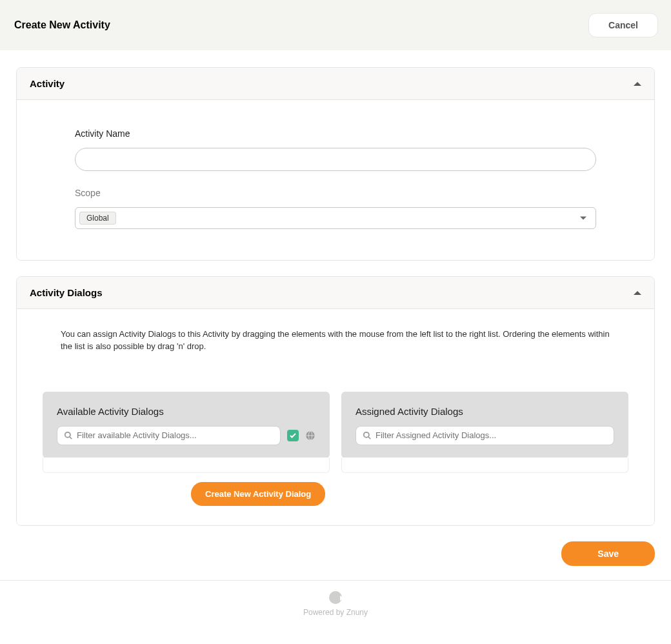 The image size is (671, 644). I want to click on activity-name-field: Activity Name, so click(336, 150).